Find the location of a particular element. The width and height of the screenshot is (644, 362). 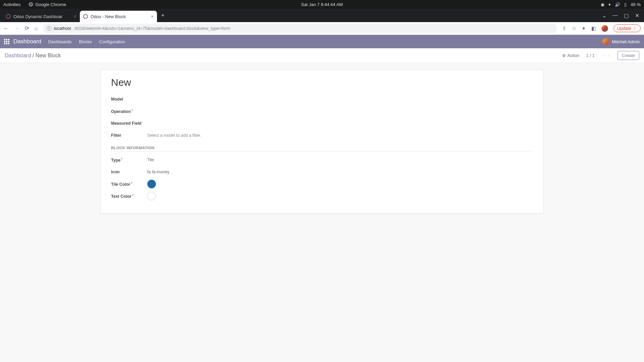

battery-icon: ▯ is located at coordinates (625, 5).